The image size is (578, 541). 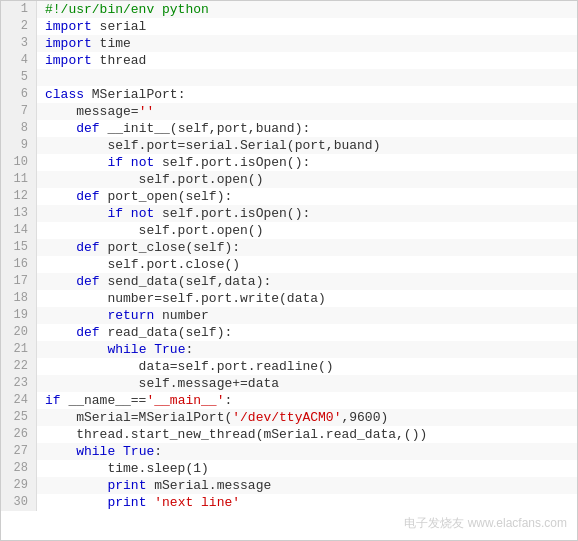 I want to click on line-number: 26, so click(x=19, y=434).